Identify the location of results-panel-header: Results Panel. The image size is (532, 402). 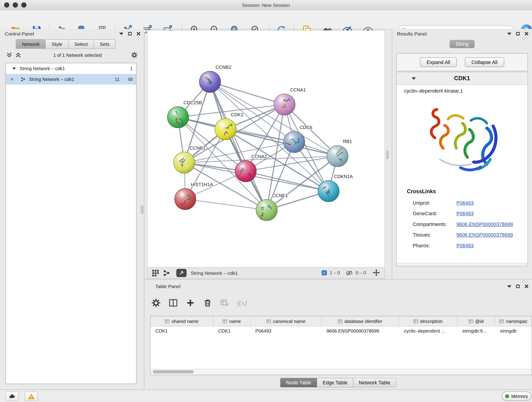
(462, 34).